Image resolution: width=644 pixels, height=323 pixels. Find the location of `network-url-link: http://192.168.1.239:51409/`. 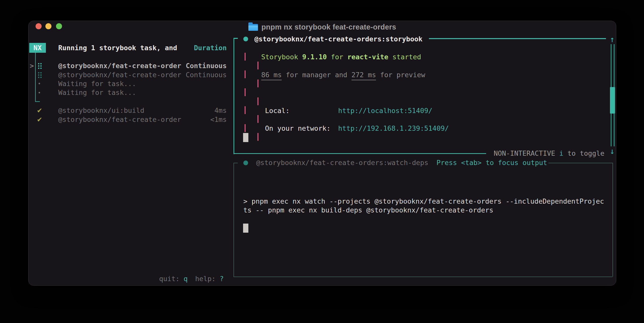

network-url-link: http://192.168.1.239:51409/ is located at coordinates (393, 128).